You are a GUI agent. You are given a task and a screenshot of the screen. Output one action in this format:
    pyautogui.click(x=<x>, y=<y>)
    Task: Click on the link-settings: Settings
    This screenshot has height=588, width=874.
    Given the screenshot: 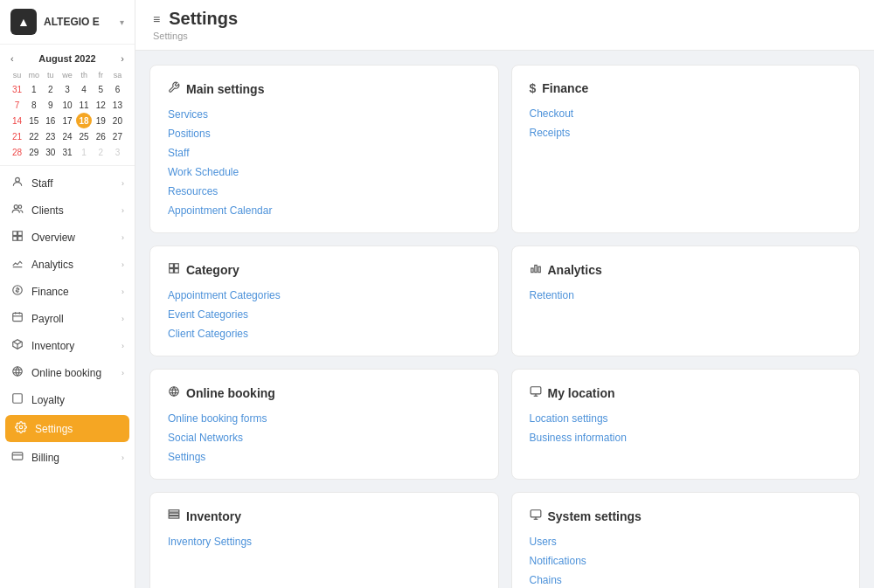 What is the action you would take?
    pyautogui.click(x=324, y=457)
    